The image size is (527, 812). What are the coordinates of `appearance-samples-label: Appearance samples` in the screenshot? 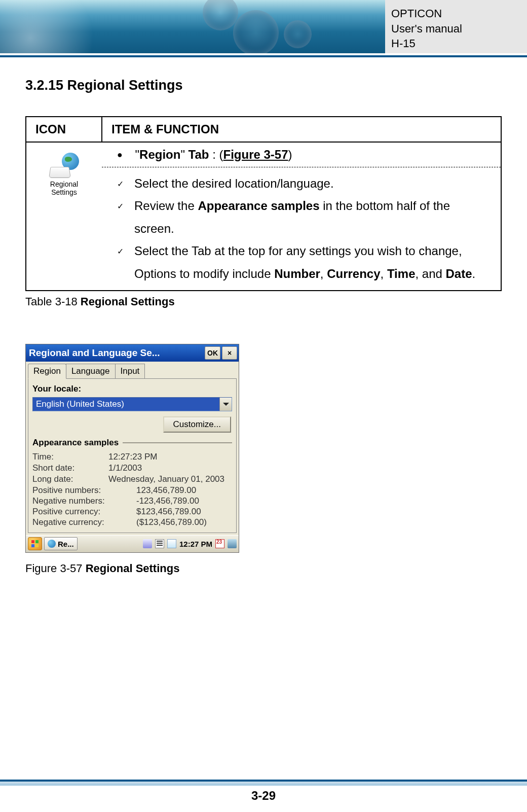 It's located at (132, 443).